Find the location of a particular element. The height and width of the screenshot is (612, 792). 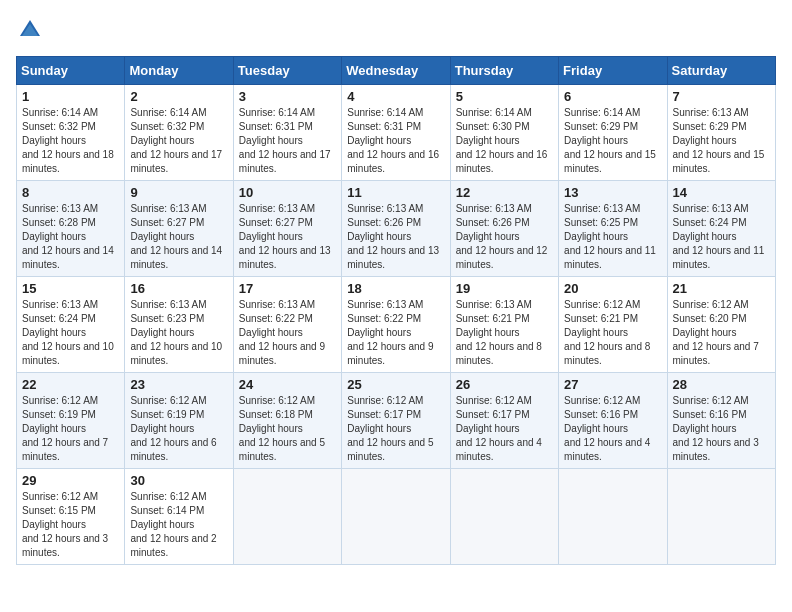

day-number: 9 is located at coordinates (178, 192).